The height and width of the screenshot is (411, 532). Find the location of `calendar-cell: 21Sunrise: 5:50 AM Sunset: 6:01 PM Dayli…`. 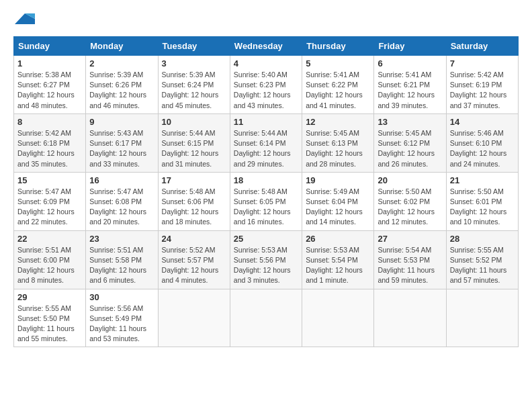

calendar-cell: 21Sunrise: 5:50 AM Sunset: 6:01 PM Dayli… is located at coordinates (482, 201).